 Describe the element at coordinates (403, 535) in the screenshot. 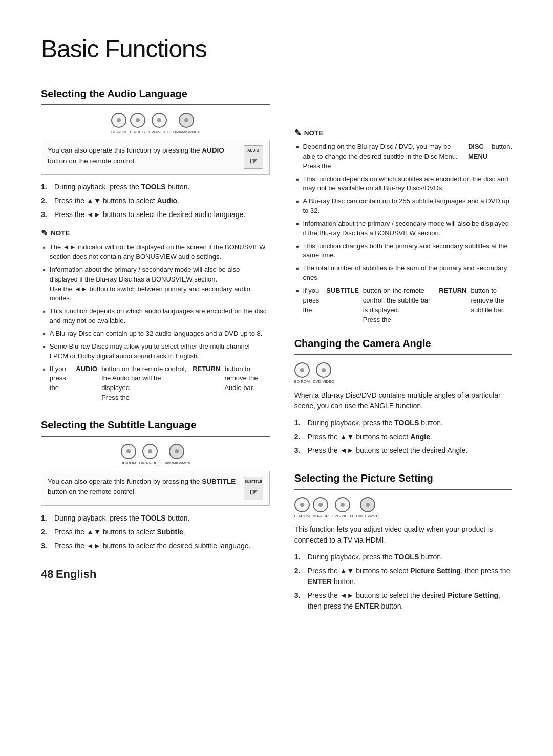

I see `picture-intro: This function lets you adjust video qual…` at that location.